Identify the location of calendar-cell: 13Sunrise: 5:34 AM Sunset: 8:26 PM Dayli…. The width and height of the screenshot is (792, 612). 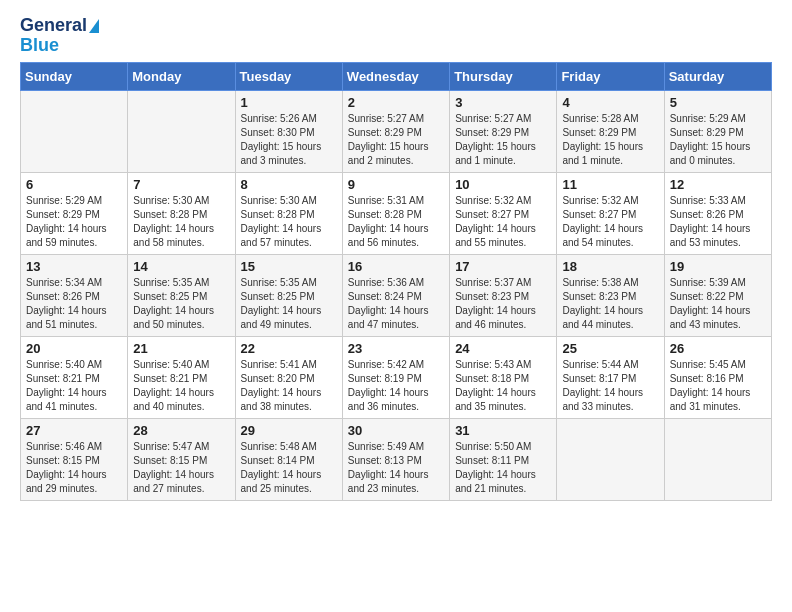
(74, 295).